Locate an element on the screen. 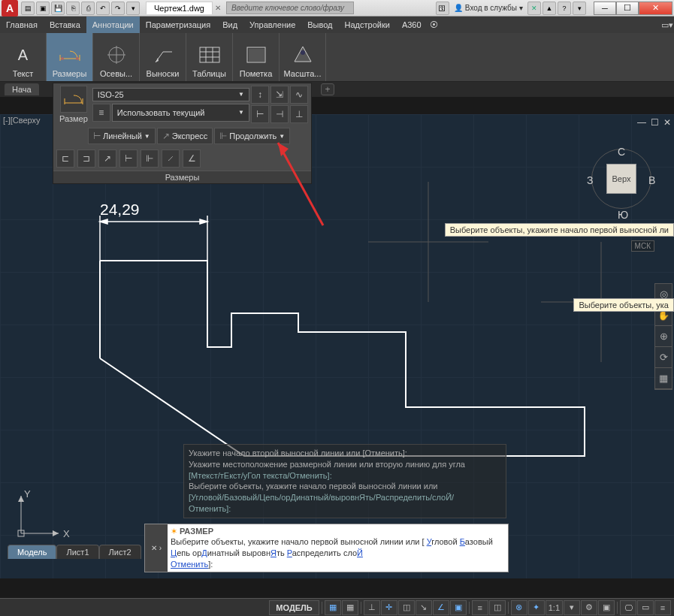 The height and width of the screenshot is (616, 674). dim-small1-icon: ⊢ is located at coordinates (260, 114).